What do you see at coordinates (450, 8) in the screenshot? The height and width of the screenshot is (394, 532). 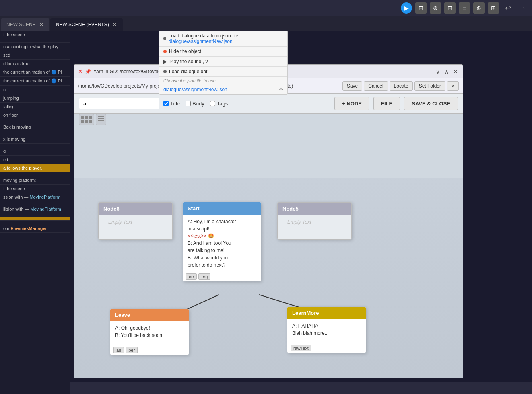 I see `remove-layout-icon: ⊟` at bounding box center [450, 8].